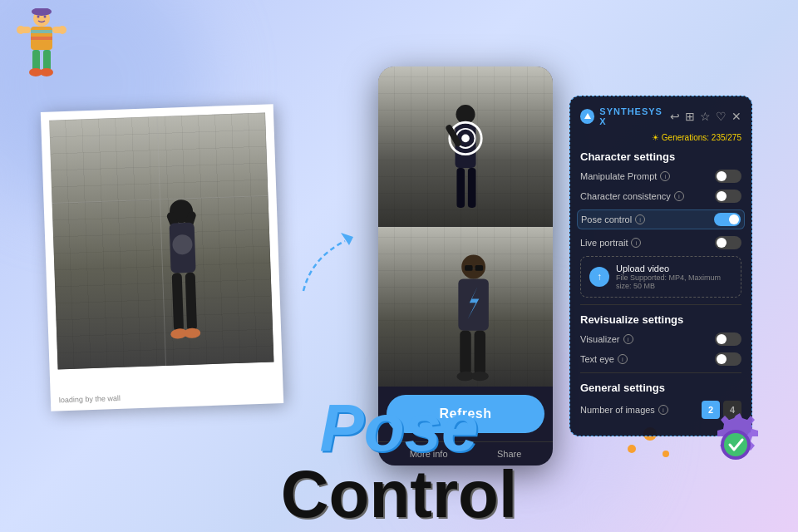  What do you see at coordinates (623, 359) in the screenshot?
I see `text-eye-info: i` at bounding box center [623, 359].